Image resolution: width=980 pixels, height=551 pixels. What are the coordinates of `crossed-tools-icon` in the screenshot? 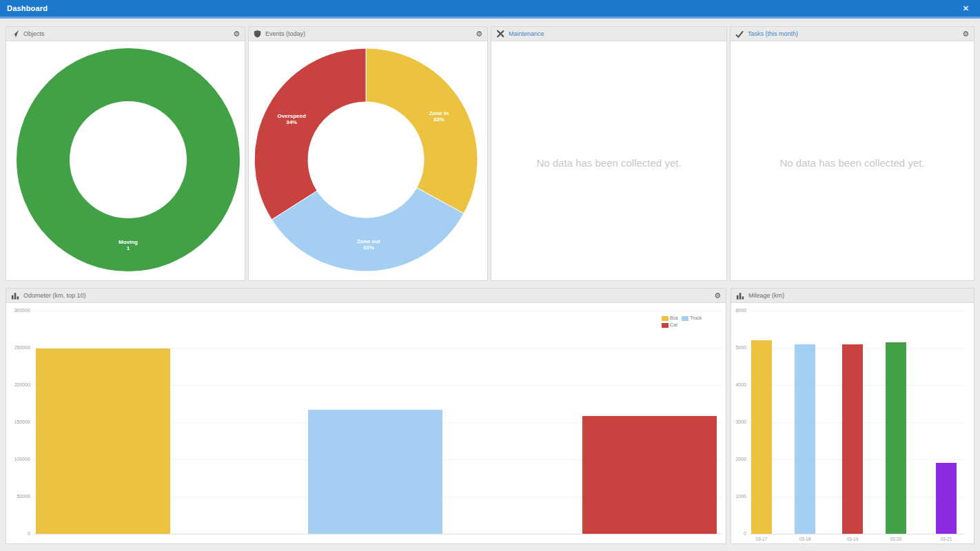 It's located at (500, 34).